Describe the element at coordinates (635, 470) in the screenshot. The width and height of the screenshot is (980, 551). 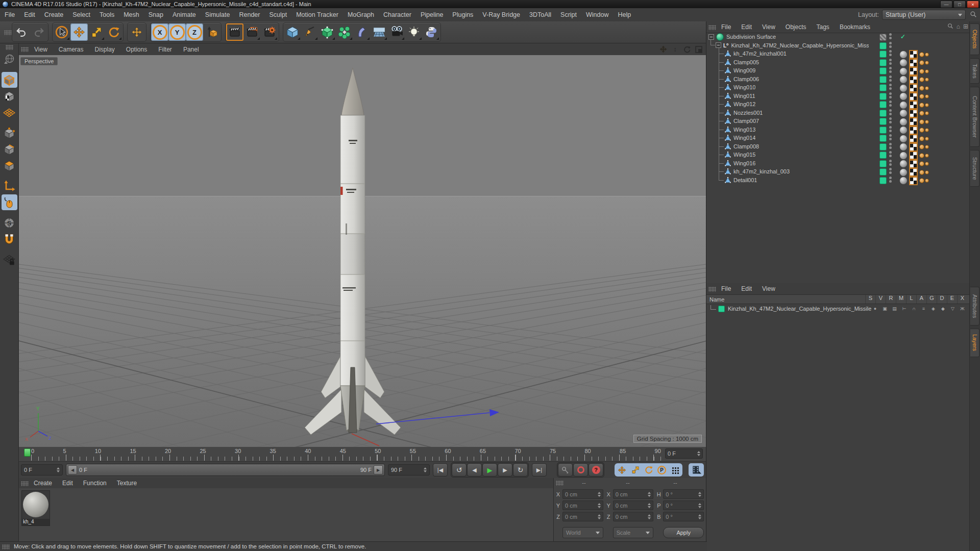
I see `key-scale-button` at that location.